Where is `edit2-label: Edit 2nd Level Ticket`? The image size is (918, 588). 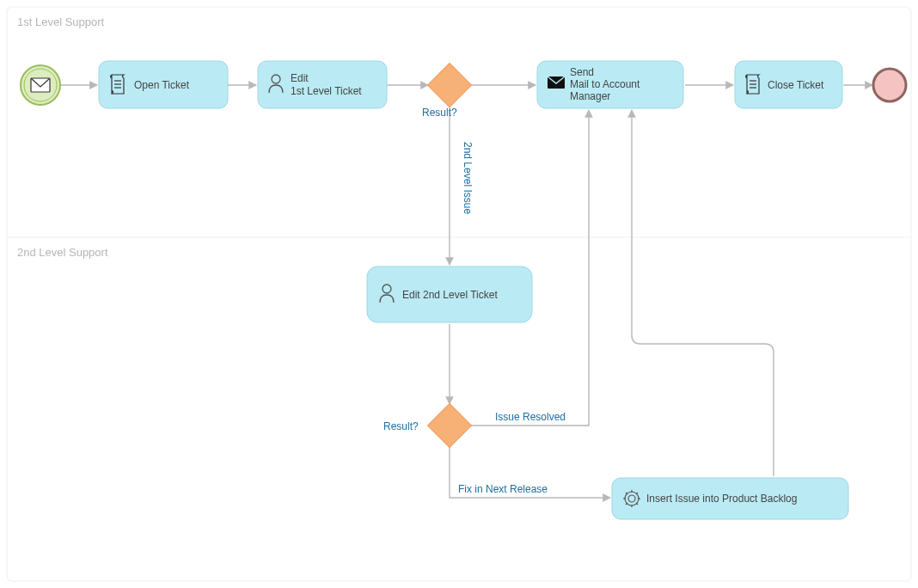
edit2-label: Edit 2nd Level Ticket is located at coordinates (450, 295).